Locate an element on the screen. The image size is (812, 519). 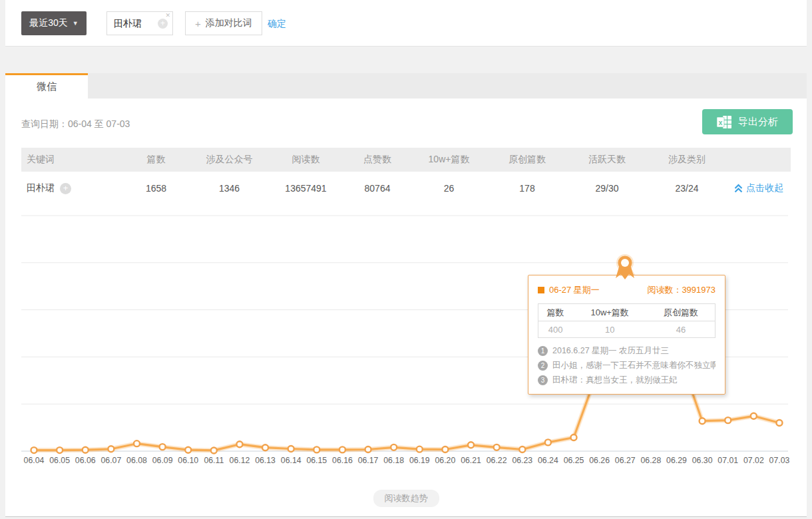
chevron-double-up-icon is located at coordinates (739, 188).